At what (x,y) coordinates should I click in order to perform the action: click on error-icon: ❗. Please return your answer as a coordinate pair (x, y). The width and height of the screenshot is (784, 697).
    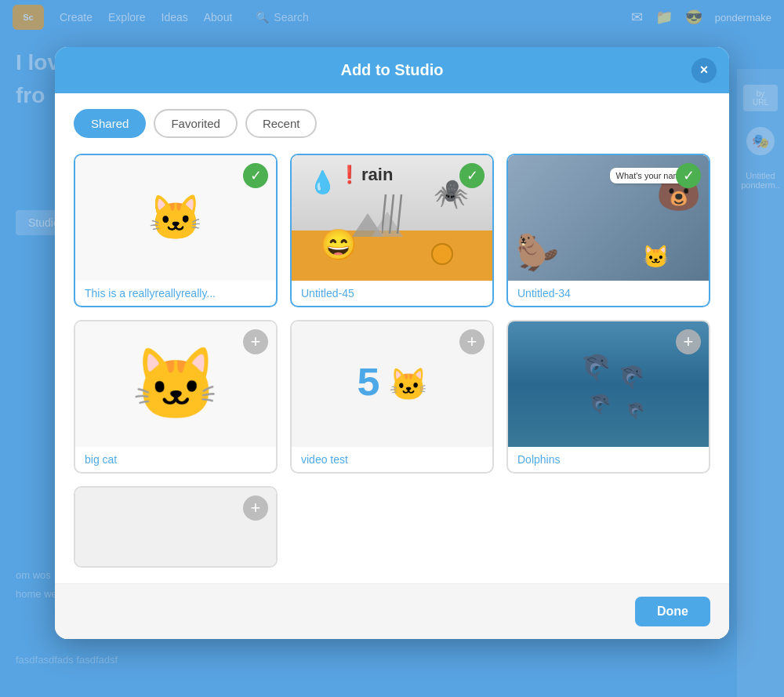
    Looking at the image, I should click on (350, 175).